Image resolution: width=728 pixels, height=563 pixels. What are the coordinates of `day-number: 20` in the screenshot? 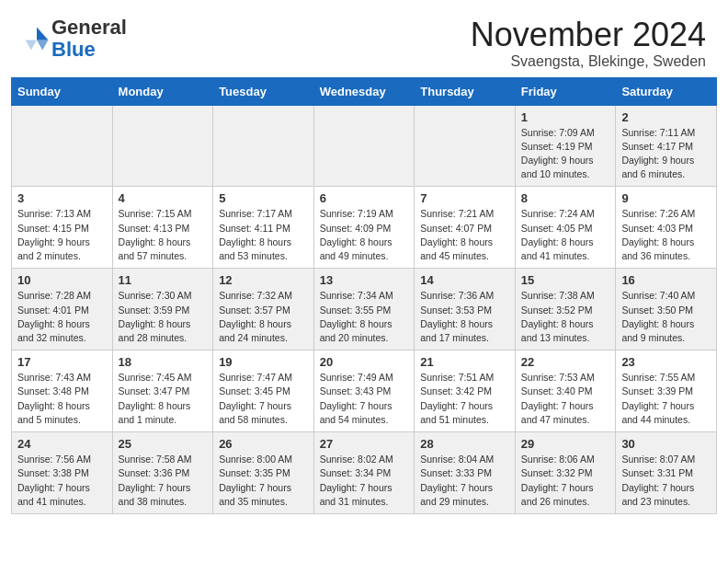 It's located at (364, 362).